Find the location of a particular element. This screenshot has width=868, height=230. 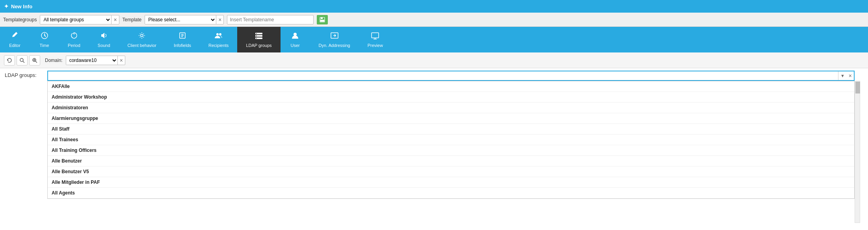

list-item: Alle Mitglieder in PAF is located at coordinates (451, 182).